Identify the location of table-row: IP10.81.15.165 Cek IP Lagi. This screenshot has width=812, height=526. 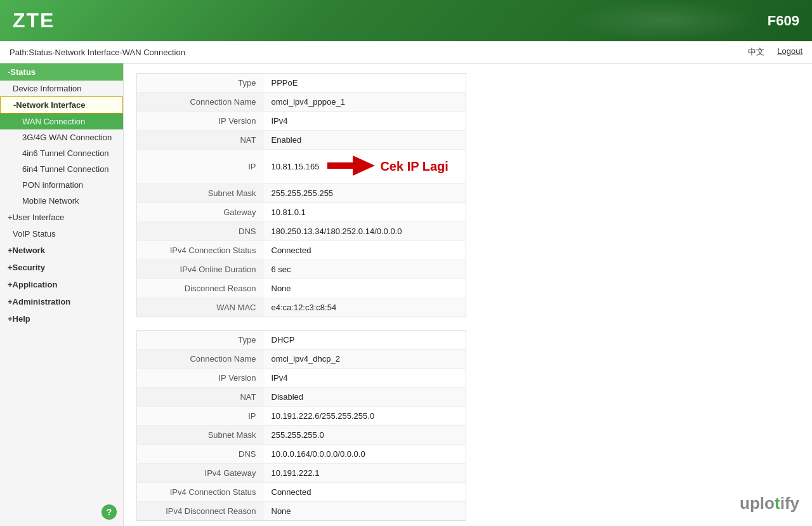
(302, 167).